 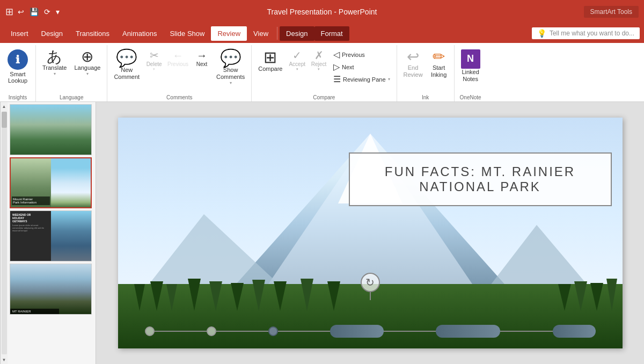 What do you see at coordinates (370, 282) in the screenshot?
I see `smartart-rotate-handle: ↻` at bounding box center [370, 282].